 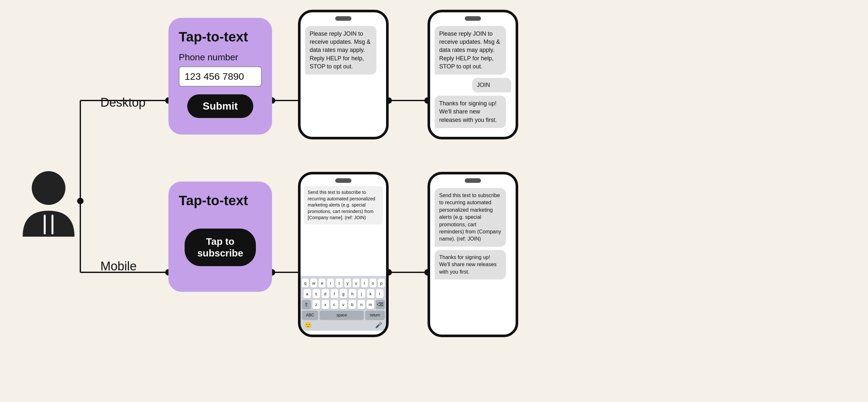 I want to click on keyboard-row-1: q w e r t y u i o p, so click(x=343, y=283).